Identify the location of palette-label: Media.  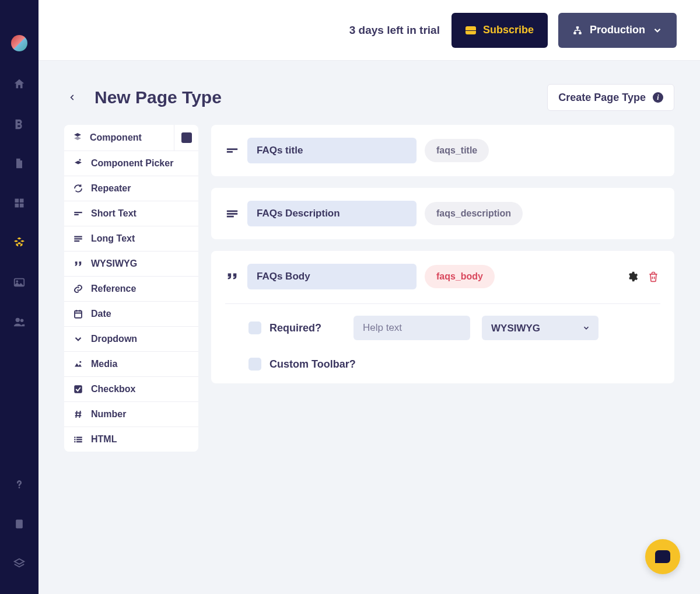
(104, 364).